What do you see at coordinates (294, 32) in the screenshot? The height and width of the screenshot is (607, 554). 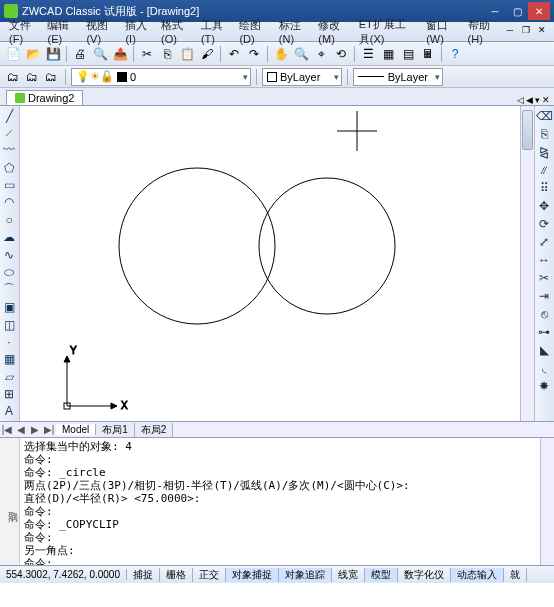 I see `menu-dim: 标注(N)` at bounding box center [294, 32].